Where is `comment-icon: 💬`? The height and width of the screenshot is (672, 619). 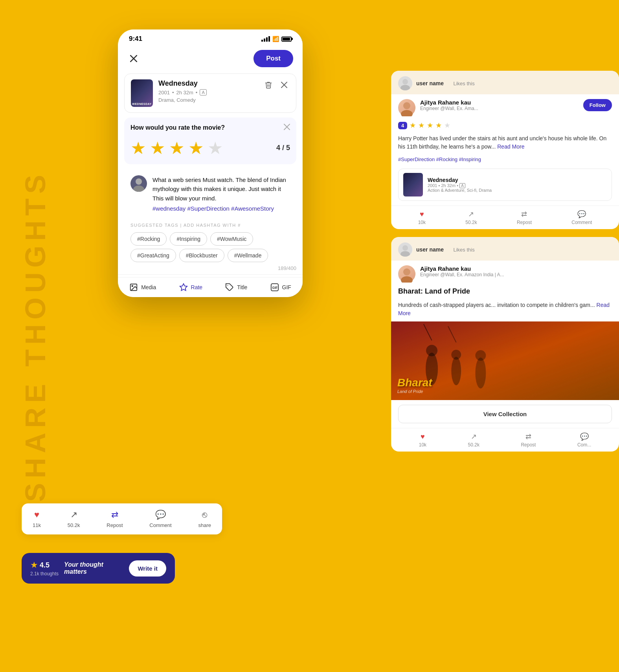 comment-icon: 💬 is located at coordinates (160, 515).